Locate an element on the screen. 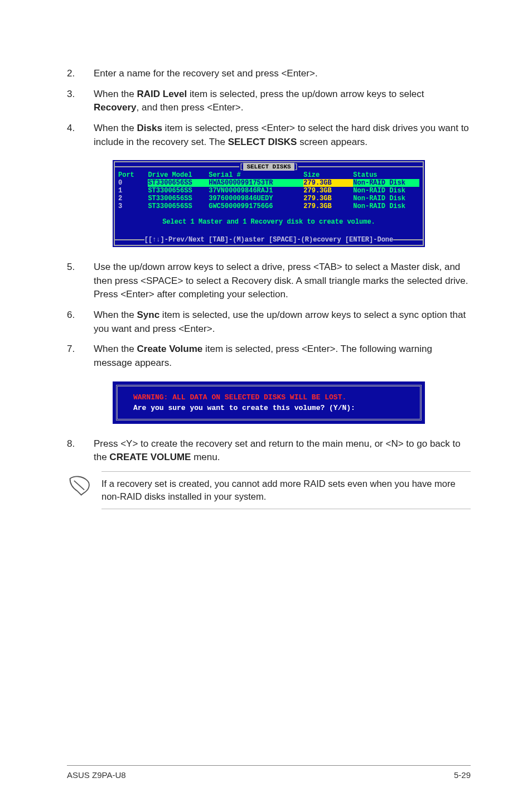 The image size is (532, 802). page-footer: ASUS Z9PA-U8 5-29 is located at coordinates (269, 772).